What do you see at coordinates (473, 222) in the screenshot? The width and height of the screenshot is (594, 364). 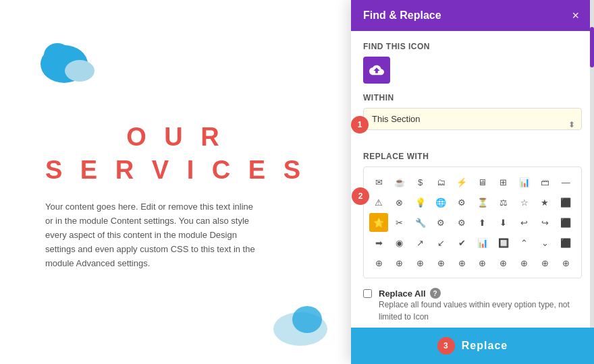 I see `icon-grid: ✉ ☕ $ 🗂 ⚡ 🖥 ⊞ 📊 🗃 — ⚠ ⊗ 💡 🌐 ⚙ ⏳` at bounding box center [473, 222].